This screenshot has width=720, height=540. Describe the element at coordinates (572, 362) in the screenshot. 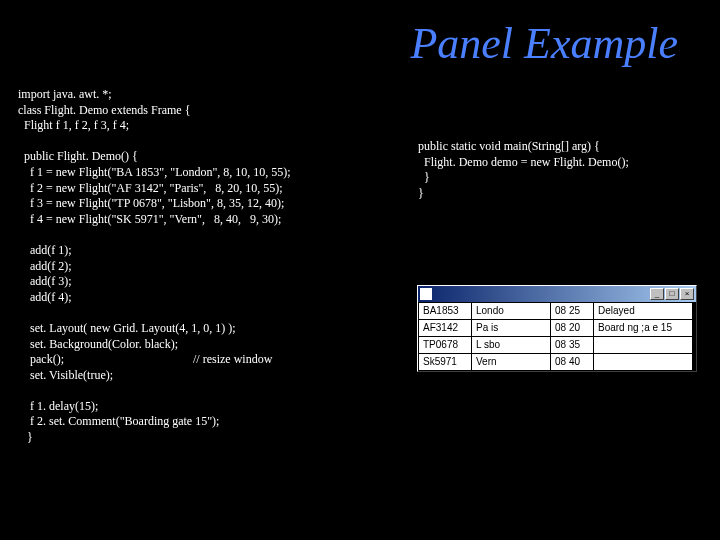

I see `cell-time: 08 40` at that location.